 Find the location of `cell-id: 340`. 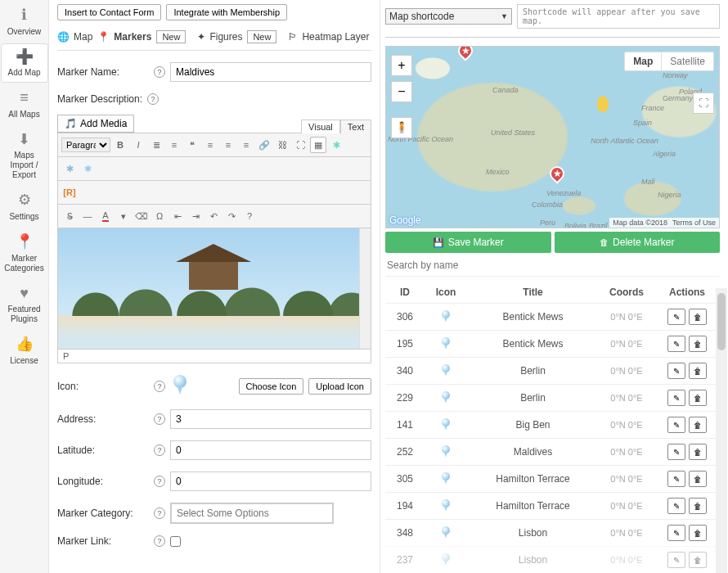

cell-id: 340 is located at coordinates (405, 371).